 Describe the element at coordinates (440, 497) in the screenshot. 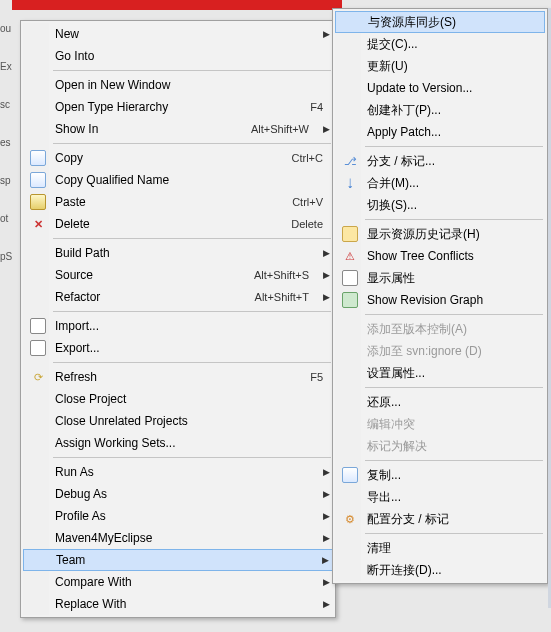

I see `team-export: 导出...` at that location.